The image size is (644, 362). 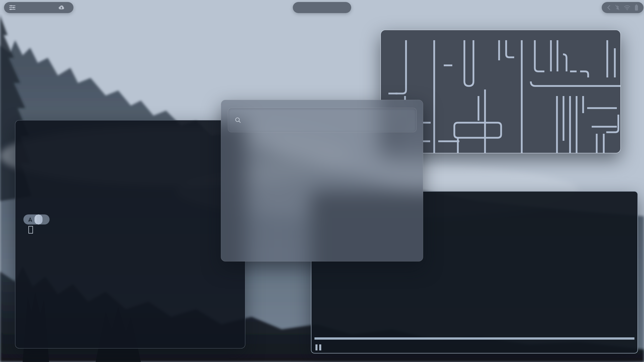 What do you see at coordinates (474, 338) in the screenshot?
I see `seek-bar` at bounding box center [474, 338].